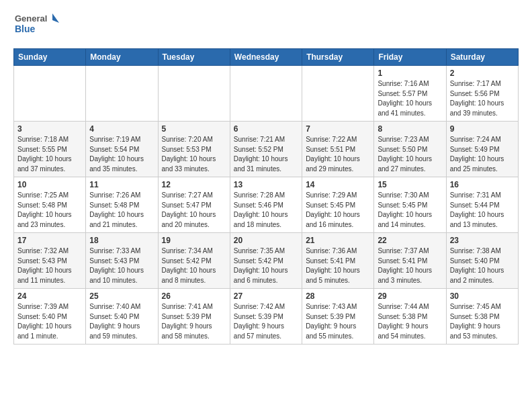 This screenshot has width=532, height=411. What do you see at coordinates (410, 149) in the screenshot?
I see `calendar-cell: 8Sunrise: 7:23 AM Sunset: 5:50 PM Daylig…` at bounding box center [410, 149].